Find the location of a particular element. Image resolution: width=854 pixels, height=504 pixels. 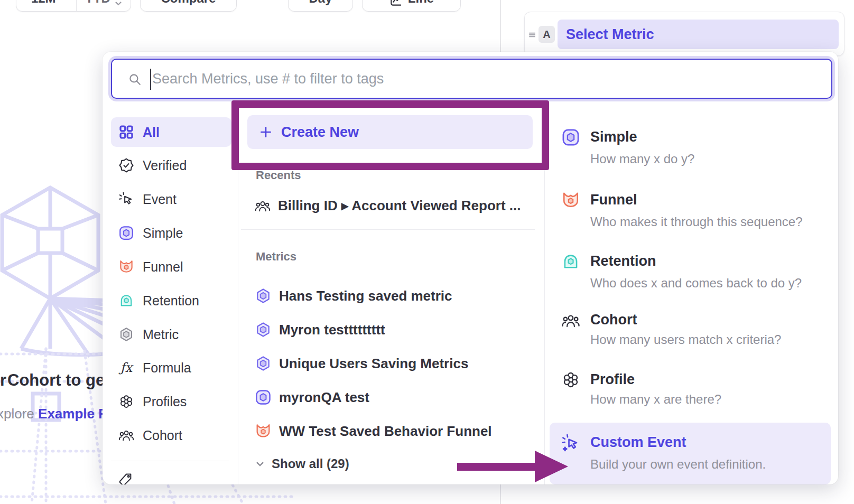

grid-icon is located at coordinates (126, 132).